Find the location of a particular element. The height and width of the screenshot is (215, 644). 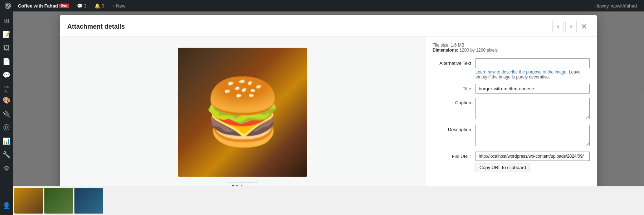

sidebar-item-comments: 💬 is located at coordinates (6, 75).